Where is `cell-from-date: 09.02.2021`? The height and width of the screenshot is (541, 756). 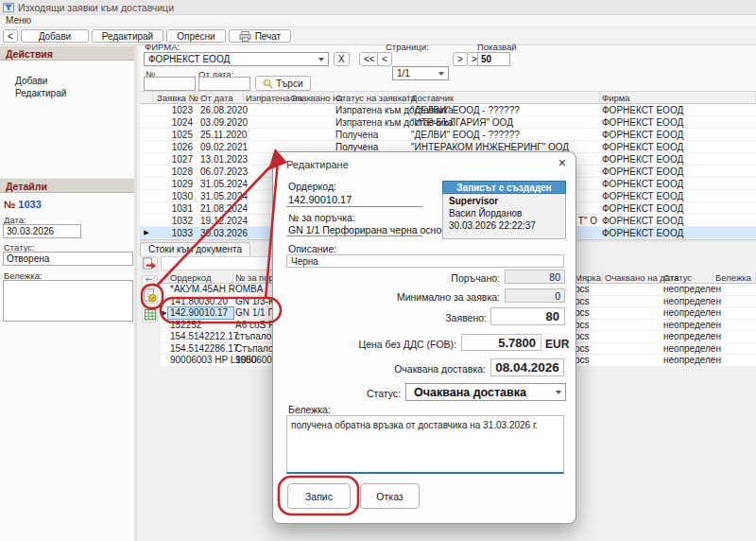
cell-from-date: 09.02.2021 is located at coordinates (221, 147).